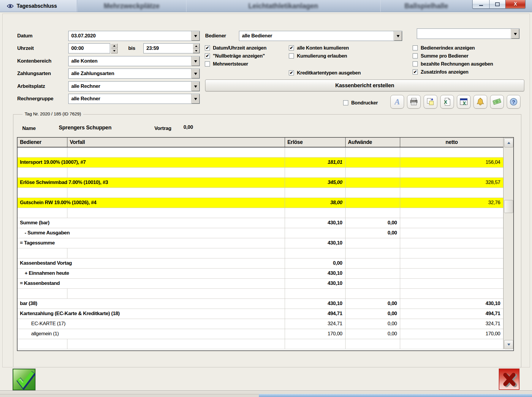 The height and width of the screenshot is (397, 532). Describe the element at coordinates (283, 6) in the screenshot. I see `tab-leichtathletikanlagen: Leichtathletikanlagen` at that location.